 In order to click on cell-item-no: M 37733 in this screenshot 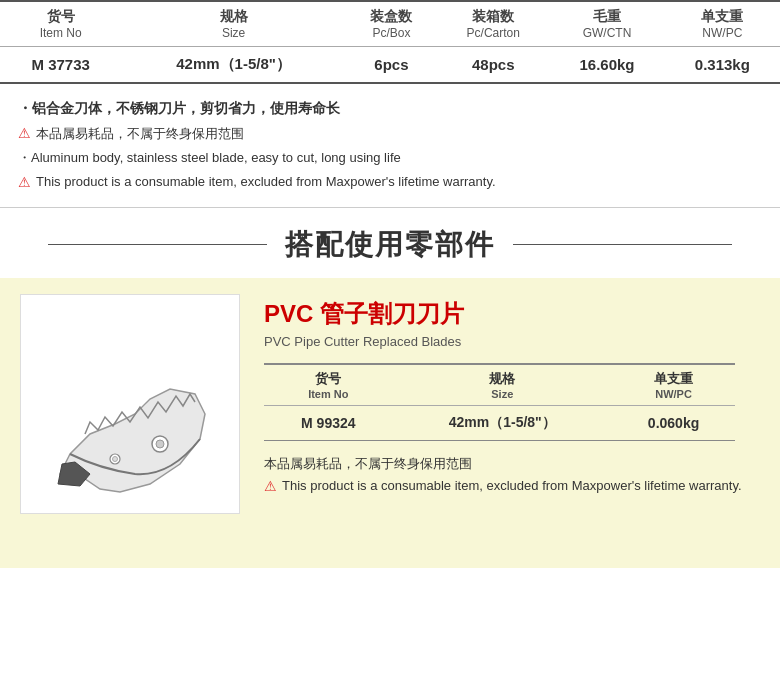, I will do `click(60, 66)`.